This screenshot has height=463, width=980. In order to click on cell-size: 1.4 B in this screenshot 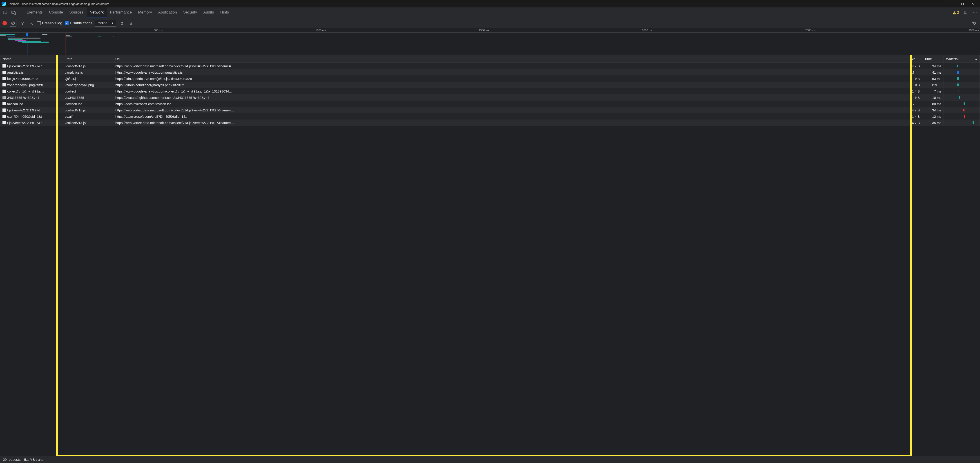, I will do `click(915, 117)`.